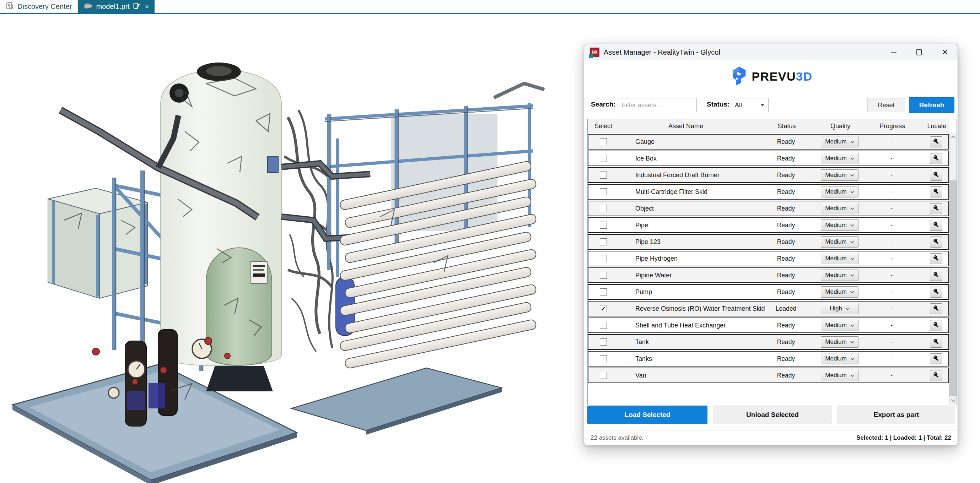 The image size is (980, 483). I want to click on export-as-part-button: Export as part, so click(896, 415).